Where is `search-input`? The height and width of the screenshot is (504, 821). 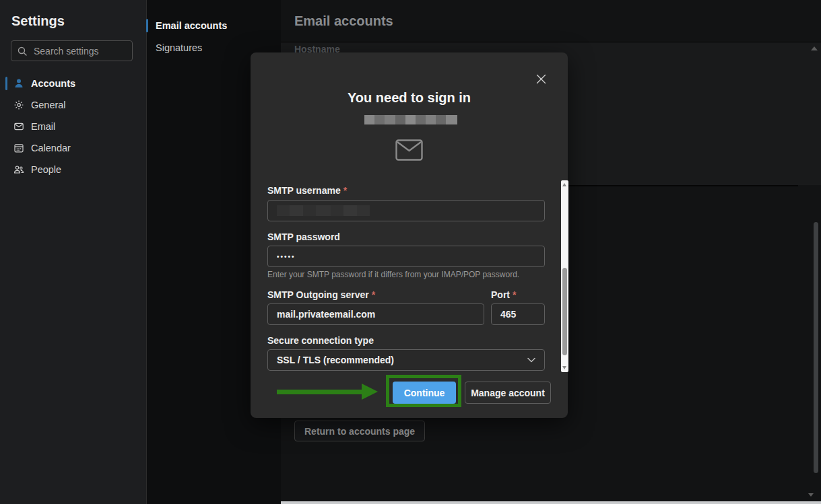 search-input is located at coordinates (79, 51).